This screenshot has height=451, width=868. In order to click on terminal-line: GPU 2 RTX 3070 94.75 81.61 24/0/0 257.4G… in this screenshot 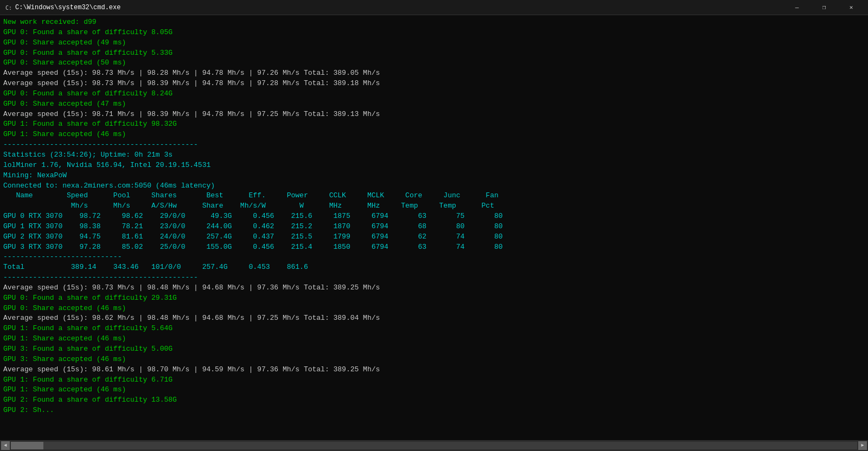, I will do `click(434, 237)`.